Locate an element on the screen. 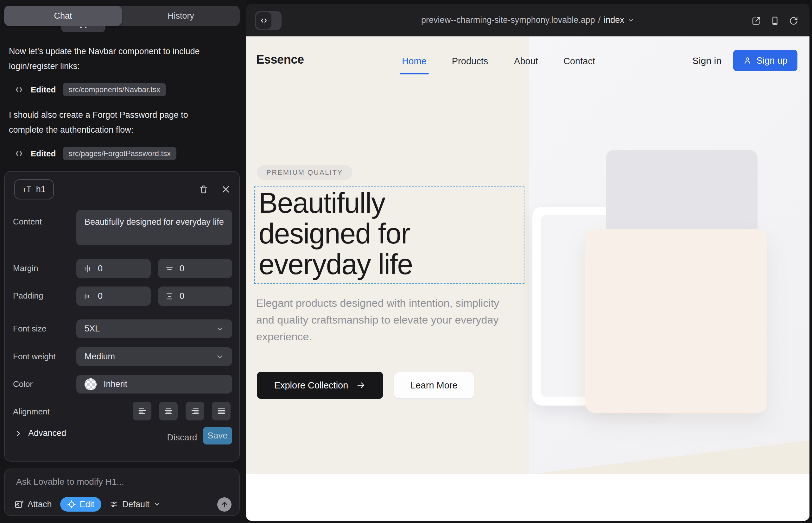 This screenshot has height=523, width=812. margin-label: Margin is located at coordinates (25, 268).